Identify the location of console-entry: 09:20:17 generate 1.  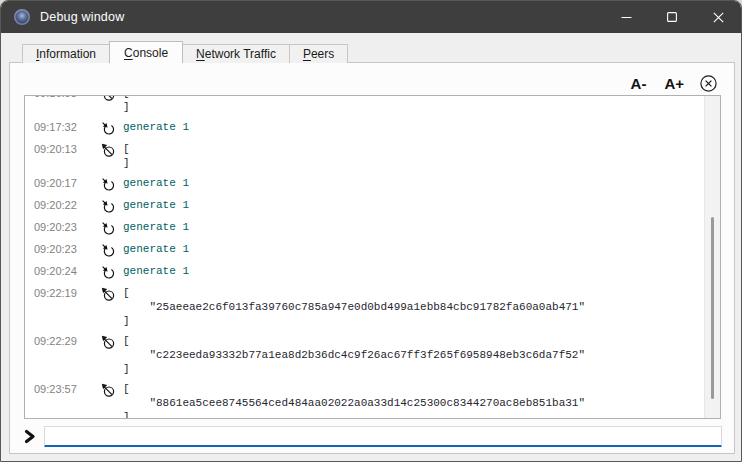
(365, 184).